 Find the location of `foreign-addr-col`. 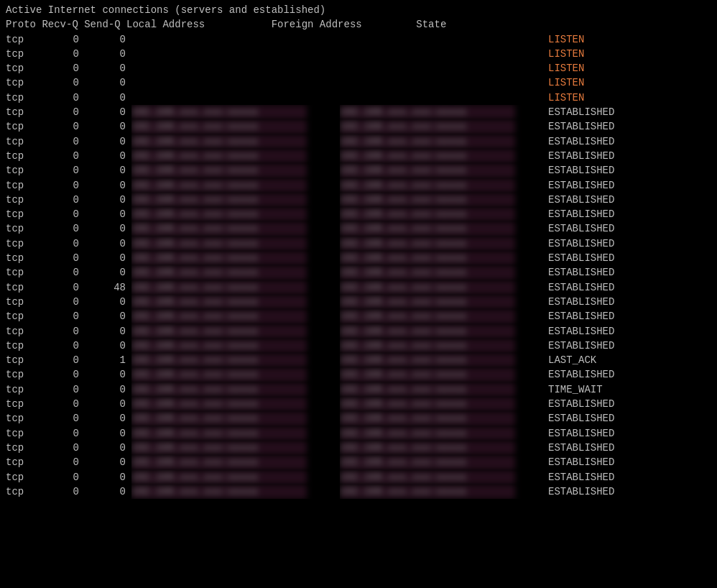

foreign-addr-col is located at coordinates (444, 68).